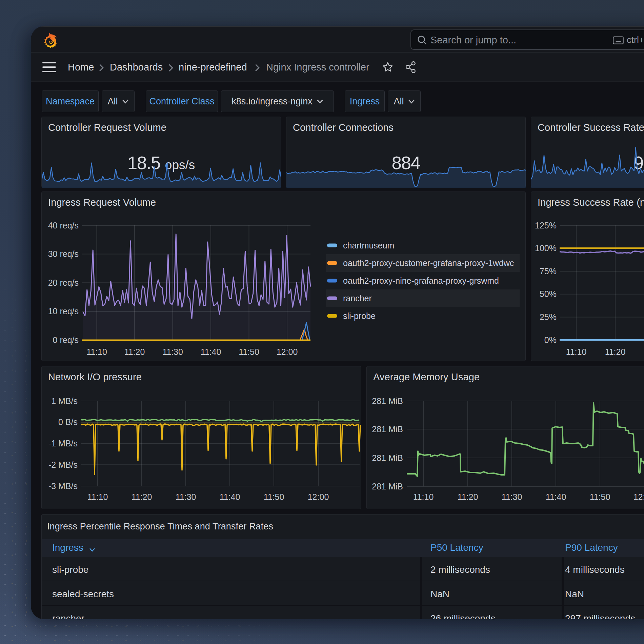  I want to click on svg-text: -3 MB/s, so click(63, 486).